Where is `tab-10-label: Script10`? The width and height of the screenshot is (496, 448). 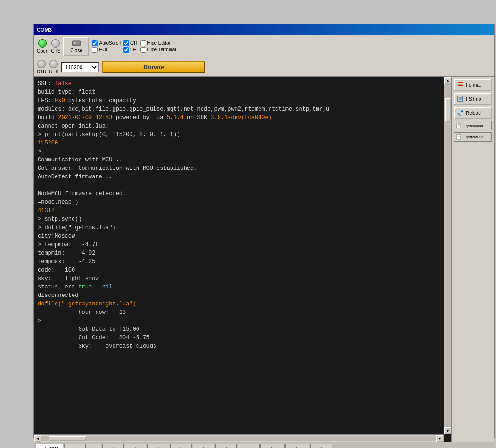 tab-10-label: Script10 is located at coordinates (272, 447).